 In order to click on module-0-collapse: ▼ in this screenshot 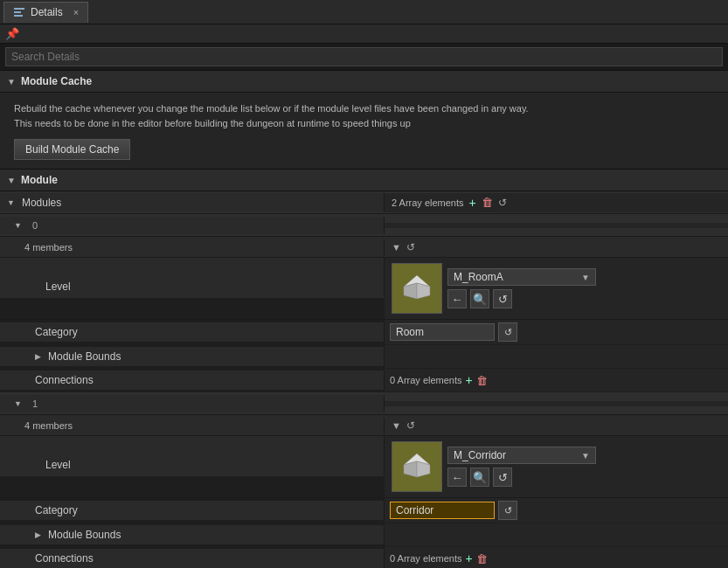, I will do `click(17, 225)`.